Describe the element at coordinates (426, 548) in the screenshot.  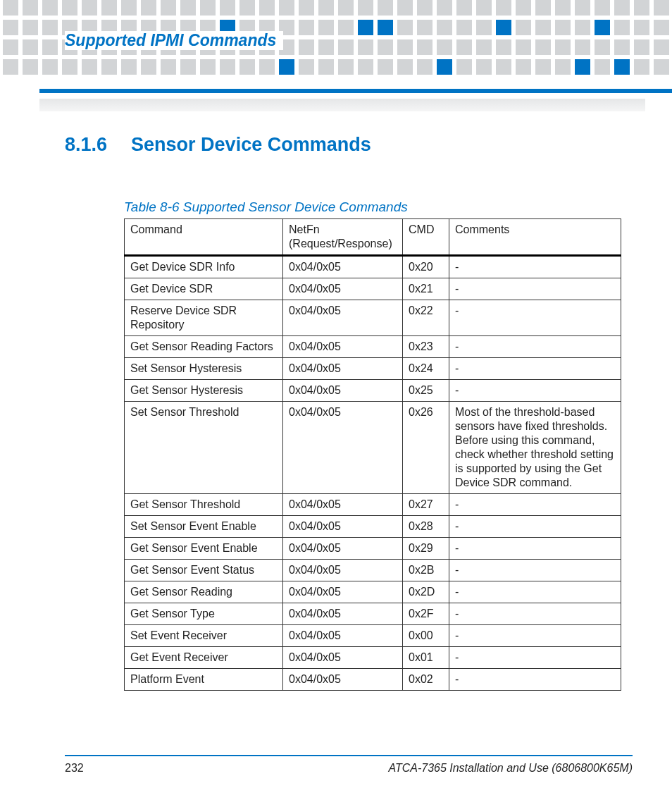
I see `cell-cmd: 0x29` at that location.